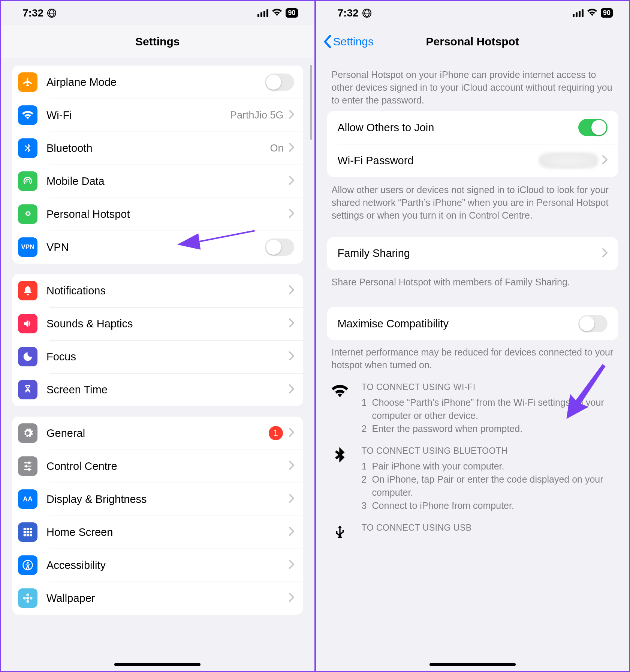 The image size is (630, 672). What do you see at coordinates (168, 182) in the screenshot?
I see `row-label: Mobile Data` at bounding box center [168, 182].